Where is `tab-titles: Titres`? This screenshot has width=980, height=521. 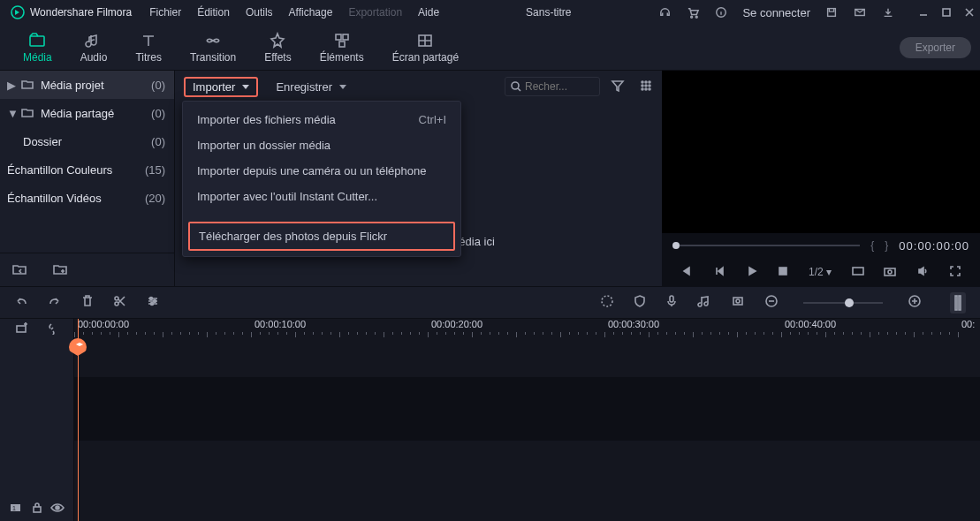
tab-titles: Titres is located at coordinates (148, 48).